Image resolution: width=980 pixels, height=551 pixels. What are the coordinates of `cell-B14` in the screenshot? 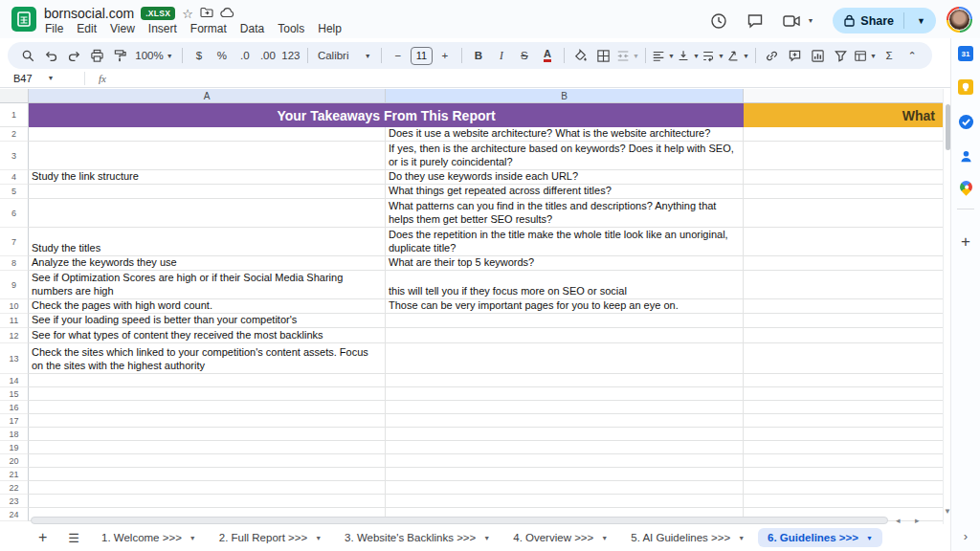 It's located at (565, 381).